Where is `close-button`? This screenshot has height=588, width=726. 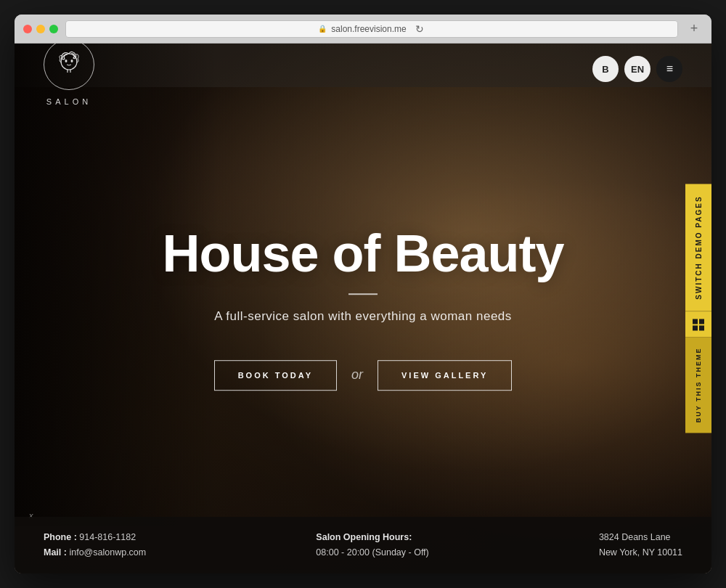
close-button is located at coordinates (28, 29).